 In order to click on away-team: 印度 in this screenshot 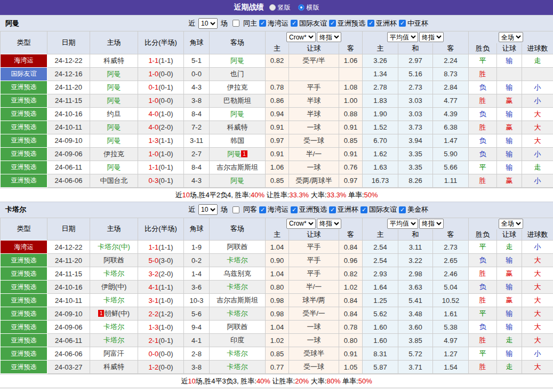, I will do `click(237, 340)`.